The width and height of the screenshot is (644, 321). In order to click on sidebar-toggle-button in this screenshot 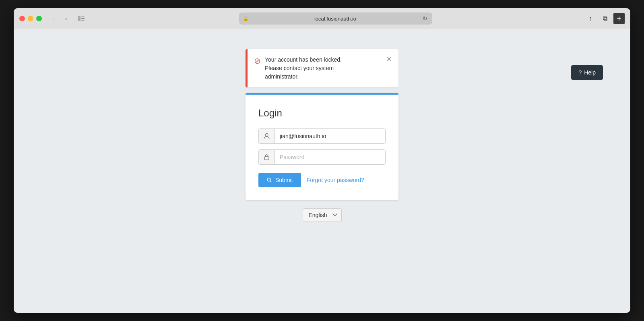, I will do `click(81, 19)`.